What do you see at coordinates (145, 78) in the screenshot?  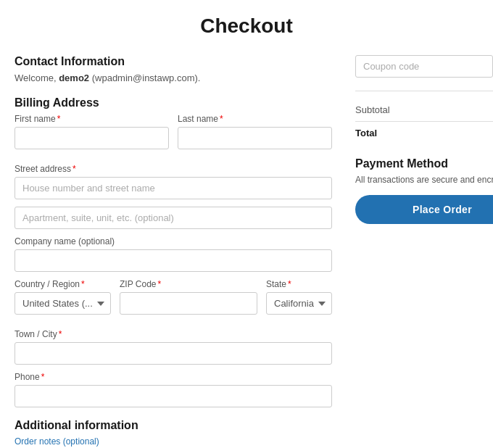 I see `user-email: wpadmin@instawp.com` at bounding box center [145, 78].